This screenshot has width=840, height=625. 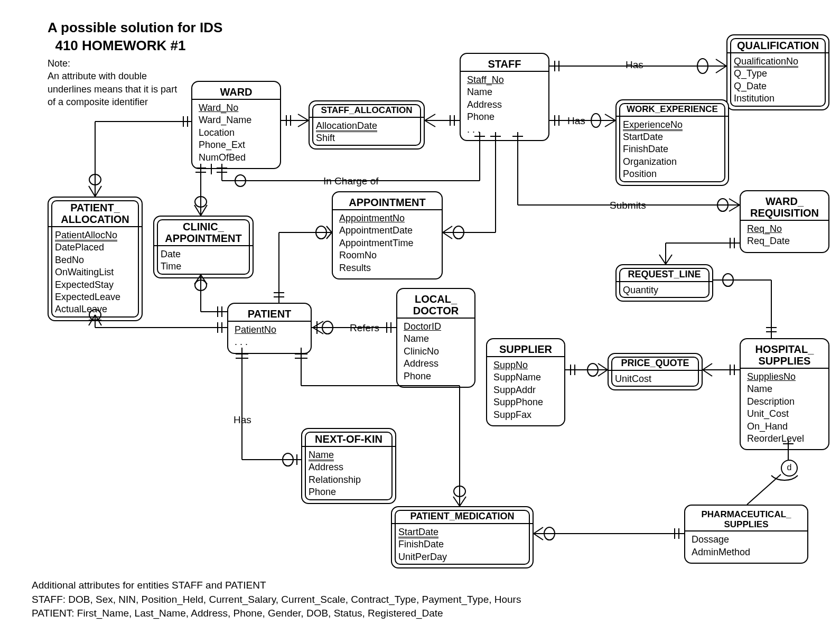 I want to click on attr: Institution, so click(x=778, y=98).